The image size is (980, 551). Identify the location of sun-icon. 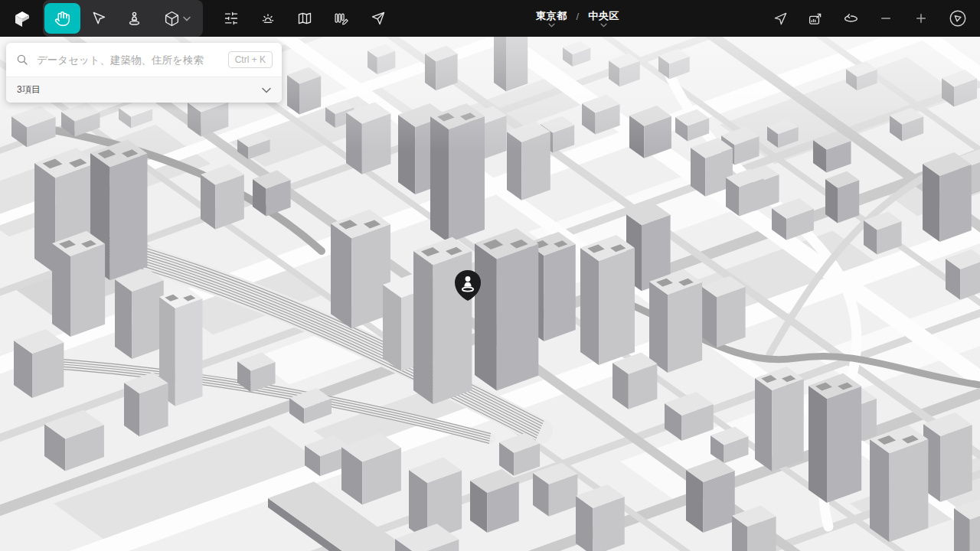
(268, 18).